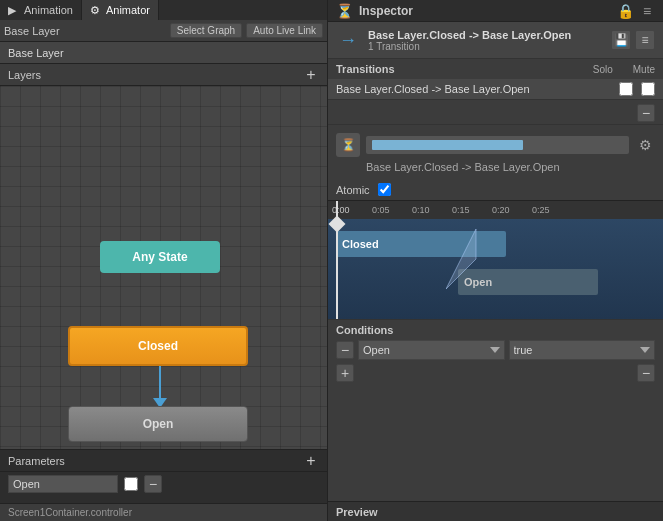  Describe the element at coordinates (486, 40) in the screenshot. I see `transition-text: Base Layer.Closed -> Base Layer.Open 1 T…` at that location.